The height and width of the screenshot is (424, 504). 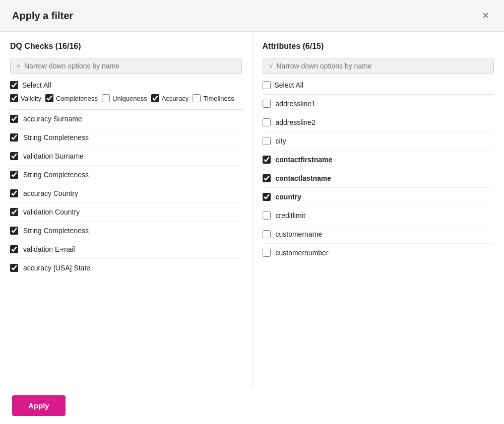 What do you see at coordinates (77, 99) in the screenshot?
I see `completeness-label: Completeness` at bounding box center [77, 99].